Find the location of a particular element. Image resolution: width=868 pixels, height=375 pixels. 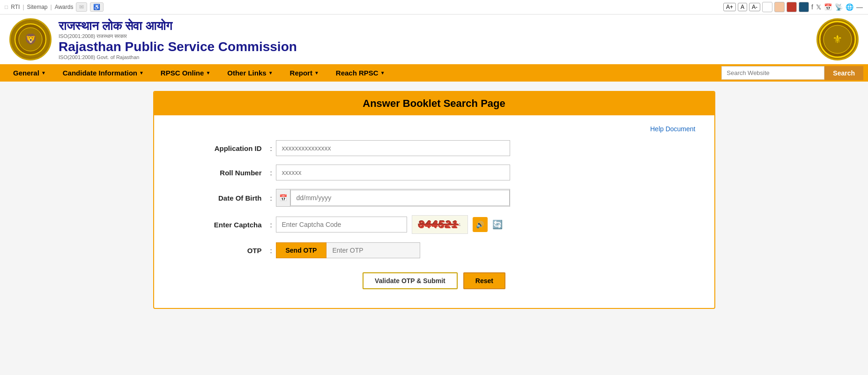

captcha-display: 8445211 is located at coordinates (440, 225).